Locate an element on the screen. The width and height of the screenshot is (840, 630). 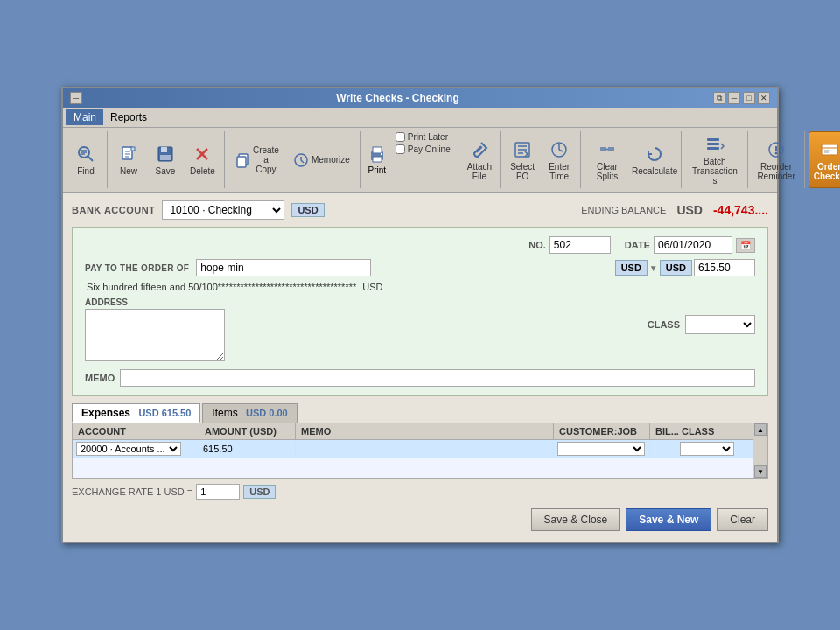
scroll-down-btn: ▼ is located at coordinates (760, 472).